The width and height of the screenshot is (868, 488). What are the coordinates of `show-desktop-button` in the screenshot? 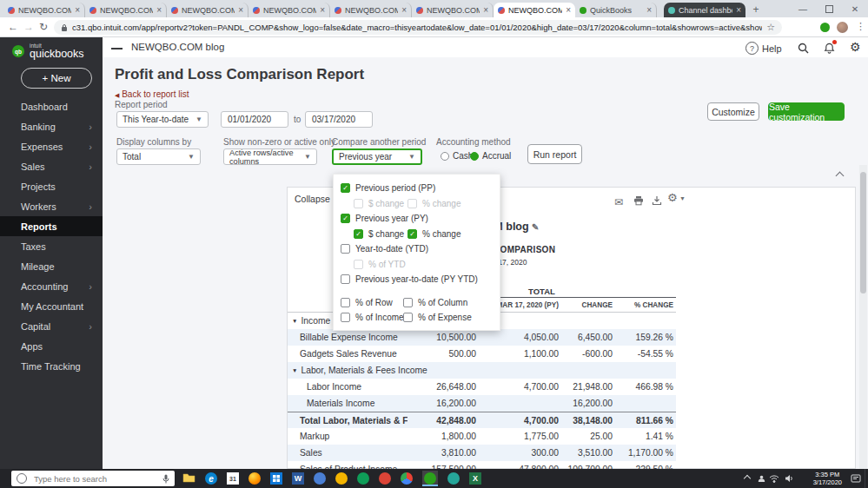 It's located at (866, 478).